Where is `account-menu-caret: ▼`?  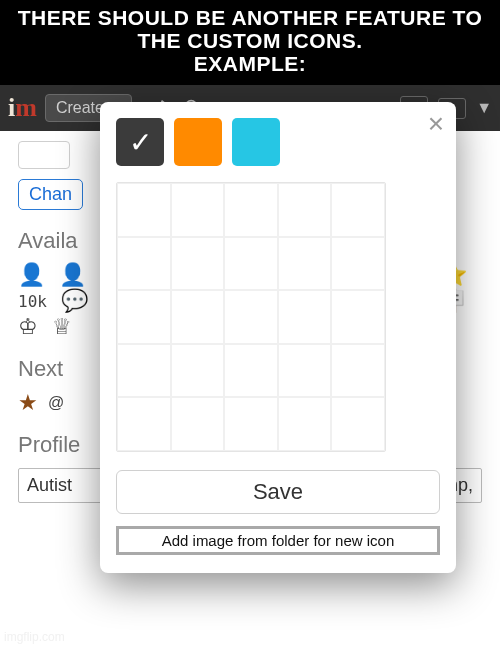
account-menu-caret: ▼ is located at coordinates (484, 108).